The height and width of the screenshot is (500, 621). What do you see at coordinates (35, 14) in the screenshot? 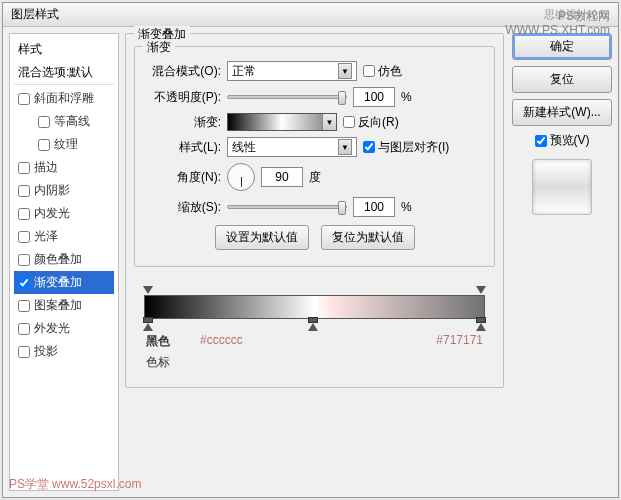
I see `dialog-title: 图层样式` at bounding box center [35, 14].